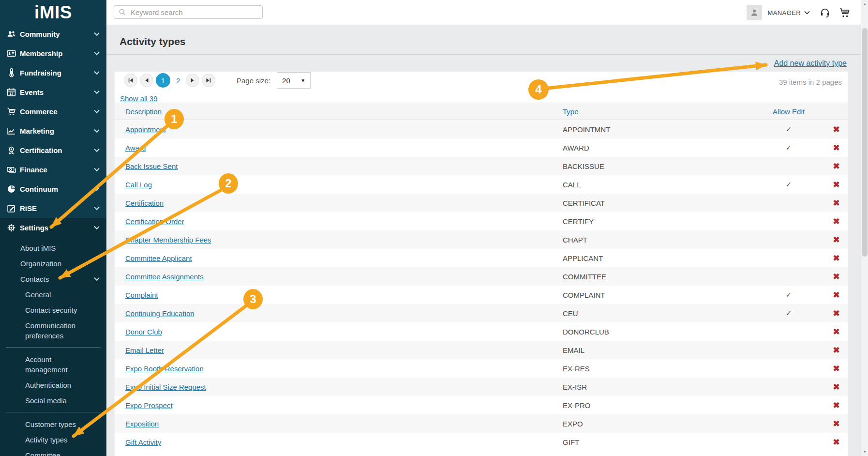 This screenshot has height=456, width=868. Describe the element at coordinates (53, 279) in the screenshot. I see `settings-subnav-item: Contacts` at that location.